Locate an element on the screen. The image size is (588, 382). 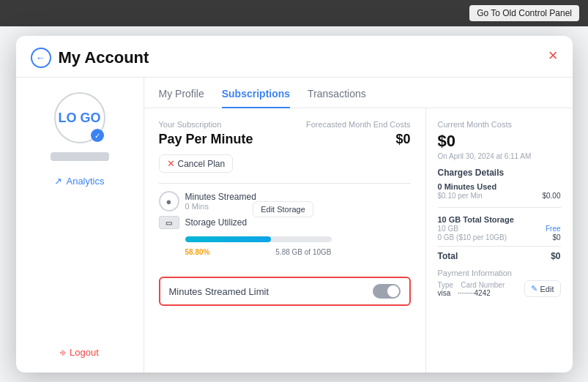
analytics-link: ↗ Analytics is located at coordinates (79, 181).